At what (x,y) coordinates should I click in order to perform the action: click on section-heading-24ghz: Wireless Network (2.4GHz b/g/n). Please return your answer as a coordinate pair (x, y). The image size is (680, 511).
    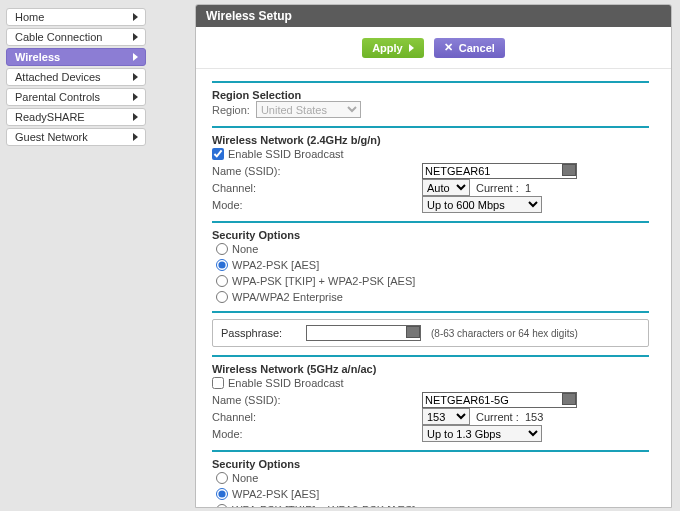
    Looking at the image, I should click on (430, 140).